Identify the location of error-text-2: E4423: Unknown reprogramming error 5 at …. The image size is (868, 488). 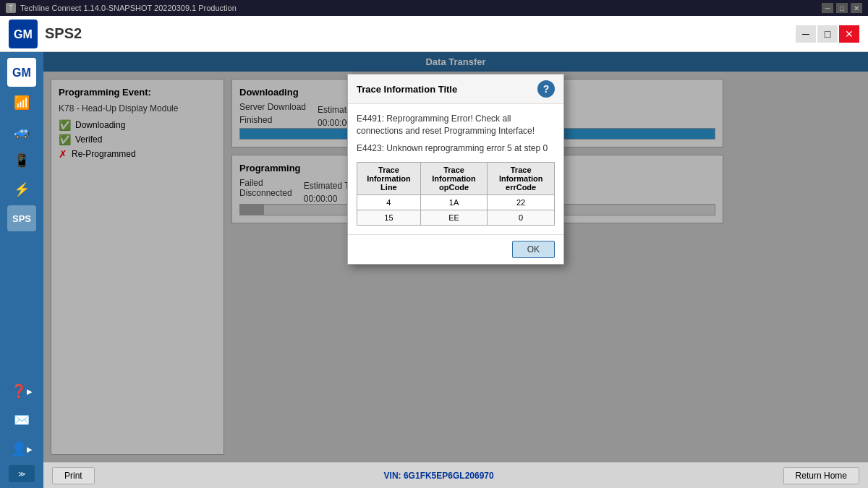
(456, 148).